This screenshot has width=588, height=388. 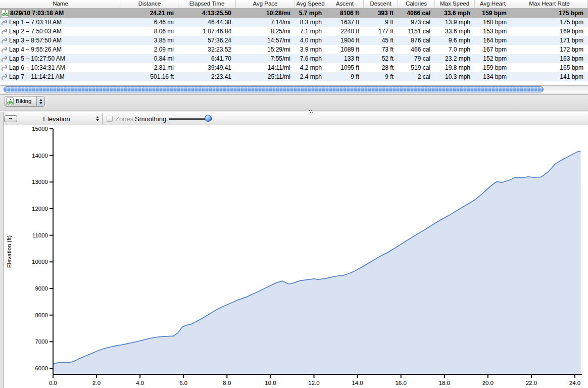 What do you see at coordinates (550, 31) in the screenshot?
I see `cell-max-heart-rate: 169 bpm` at bounding box center [550, 31].